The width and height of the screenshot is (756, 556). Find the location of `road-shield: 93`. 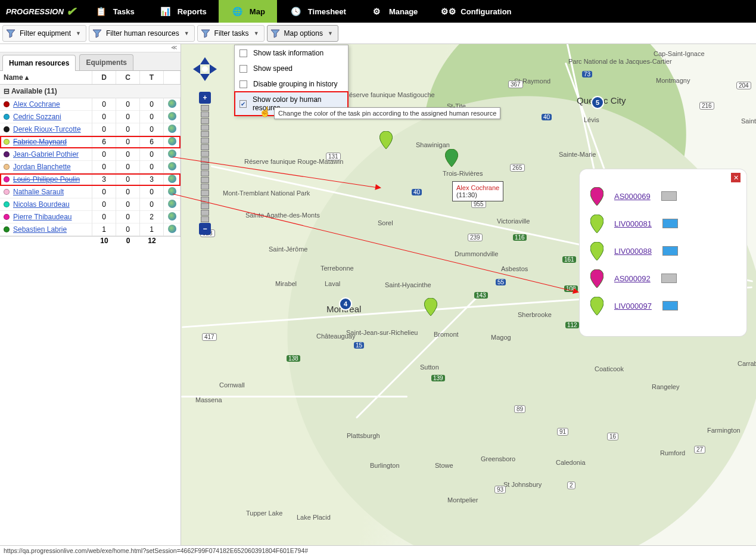

road-shield: 93 is located at coordinates (500, 490).